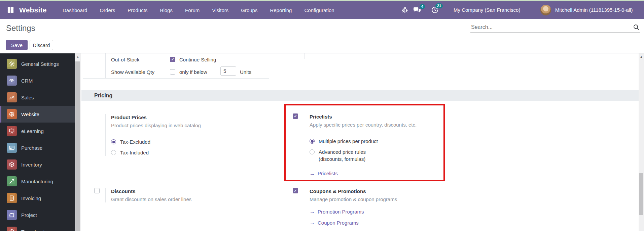 The height and width of the screenshot is (231, 644). Describe the element at coordinates (31, 198) in the screenshot. I see `sidebar-item-label: Invoicing` at that location.